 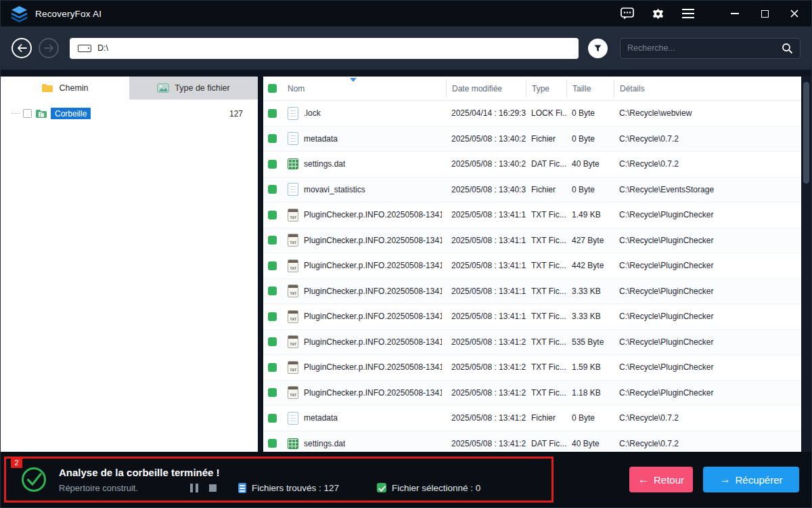 What do you see at coordinates (807, 264) in the screenshot?
I see `vertical-scrollbar` at bounding box center [807, 264].